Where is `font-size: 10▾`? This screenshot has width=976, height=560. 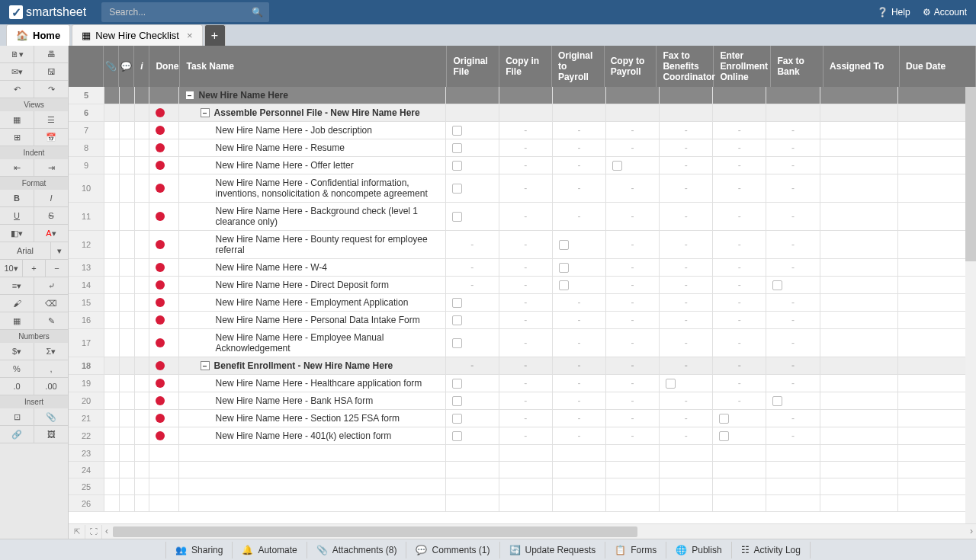
font-size: 10▾ is located at coordinates (11, 268).